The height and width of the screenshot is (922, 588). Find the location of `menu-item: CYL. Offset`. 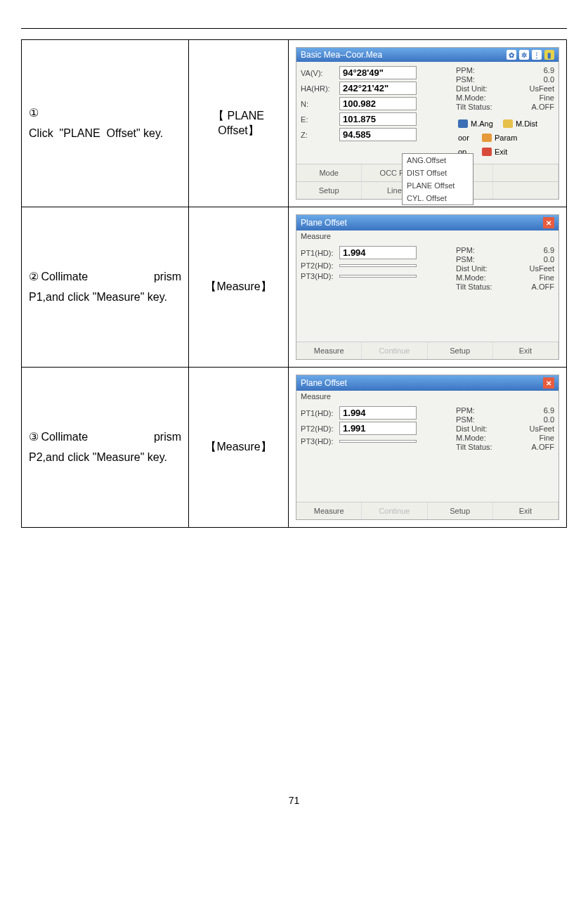

menu-item: CYL. Offset is located at coordinates (438, 198).